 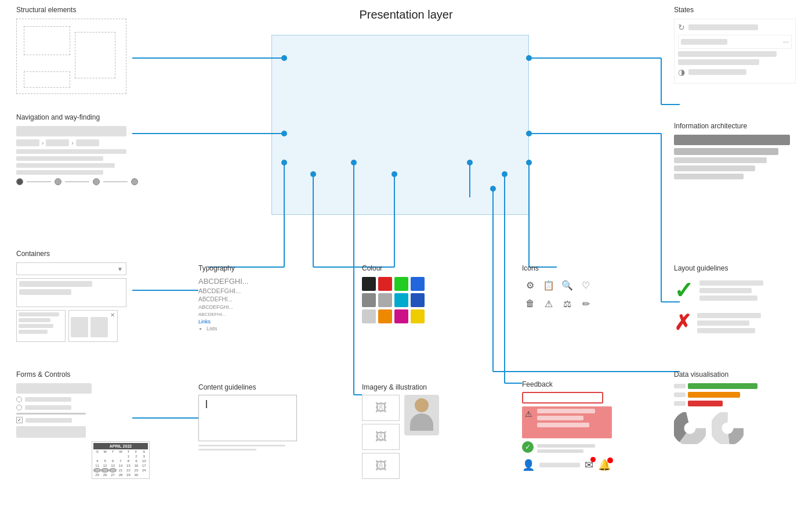 I want to click on state-bar1, so click(x=723, y=27).